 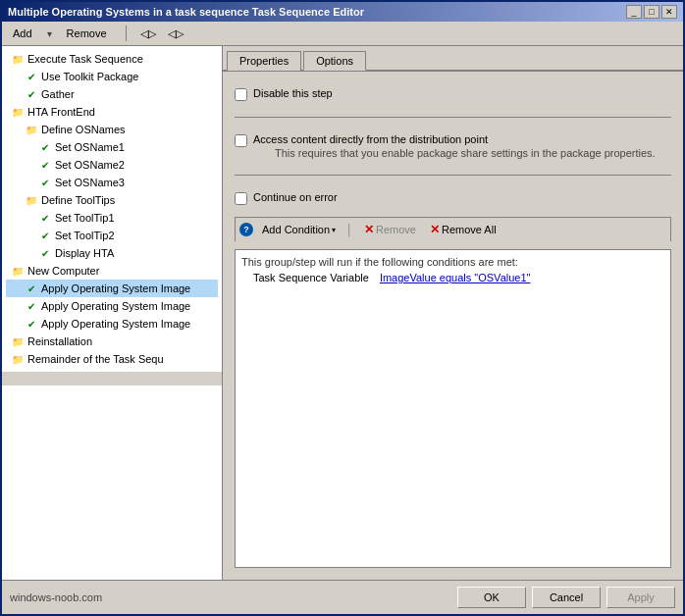 What do you see at coordinates (566, 597) in the screenshot?
I see `cancel-button: Cancel` at bounding box center [566, 597].